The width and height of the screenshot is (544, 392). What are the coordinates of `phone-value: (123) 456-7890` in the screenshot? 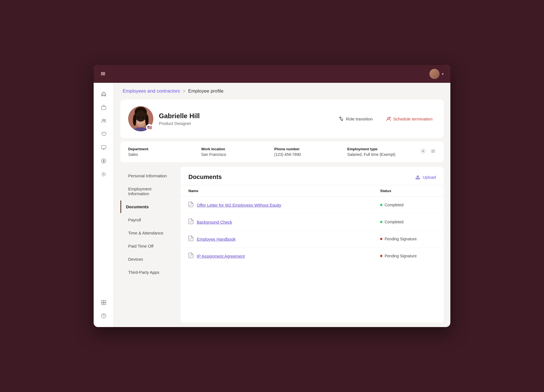 It's located at (311, 154).